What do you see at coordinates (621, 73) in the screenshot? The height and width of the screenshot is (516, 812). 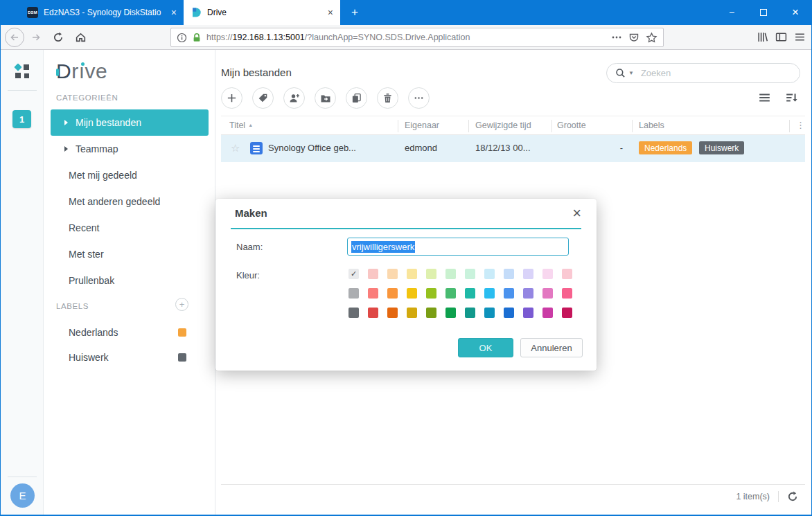 I see `search-icon` at bounding box center [621, 73].